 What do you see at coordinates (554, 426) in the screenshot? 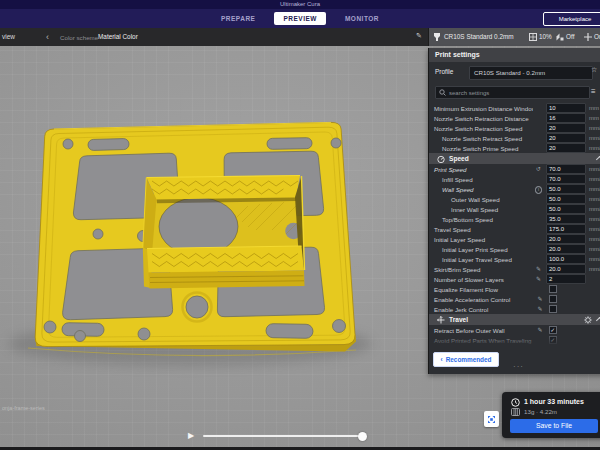
I see `save-to-file-button: Save to File` at bounding box center [554, 426].